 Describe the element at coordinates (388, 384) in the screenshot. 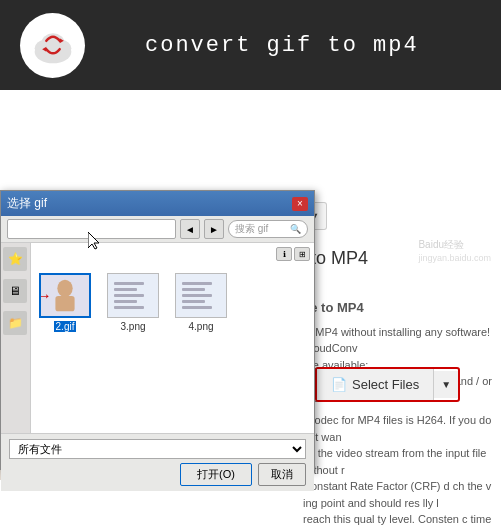

I see `select-files-highlighted: 📄 Select Files ▼` at that location.